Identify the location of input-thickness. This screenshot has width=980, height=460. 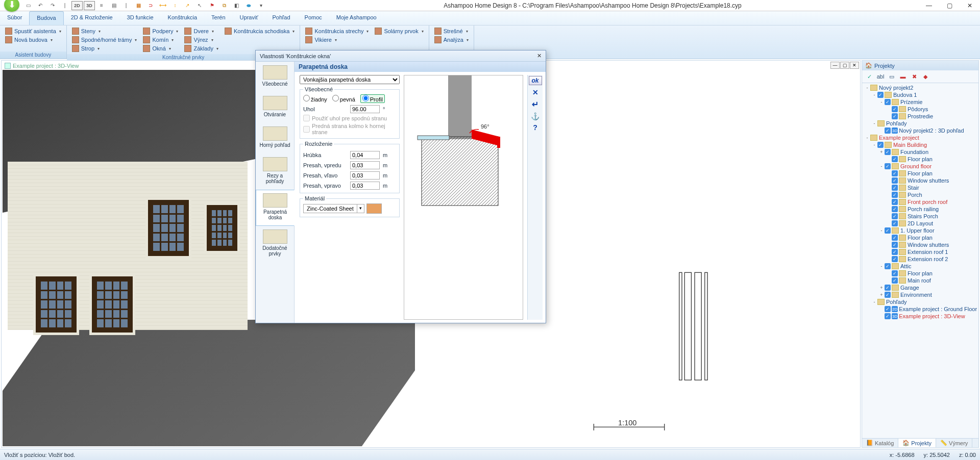
(365, 155).